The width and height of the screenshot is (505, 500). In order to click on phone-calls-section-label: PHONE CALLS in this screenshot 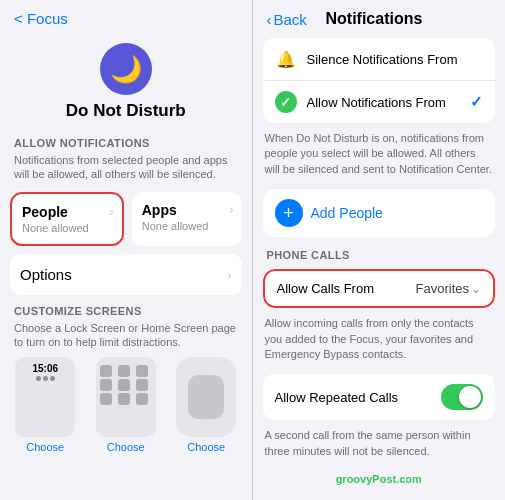, I will do `click(380, 255)`.